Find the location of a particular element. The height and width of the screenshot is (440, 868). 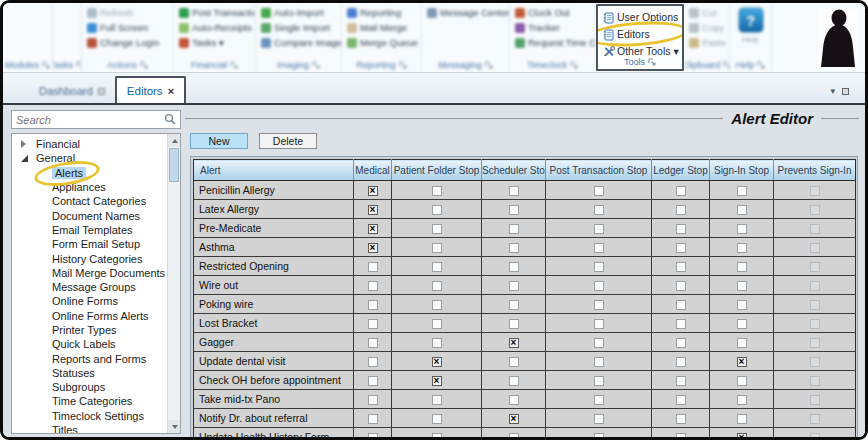

tab-bar-pin-icon is located at coordinates (846, 92).